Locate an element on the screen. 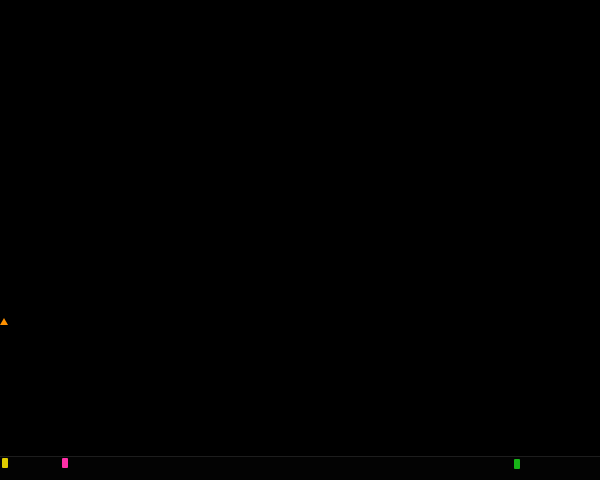  histicon-strip is located at coordinates (300, 443).